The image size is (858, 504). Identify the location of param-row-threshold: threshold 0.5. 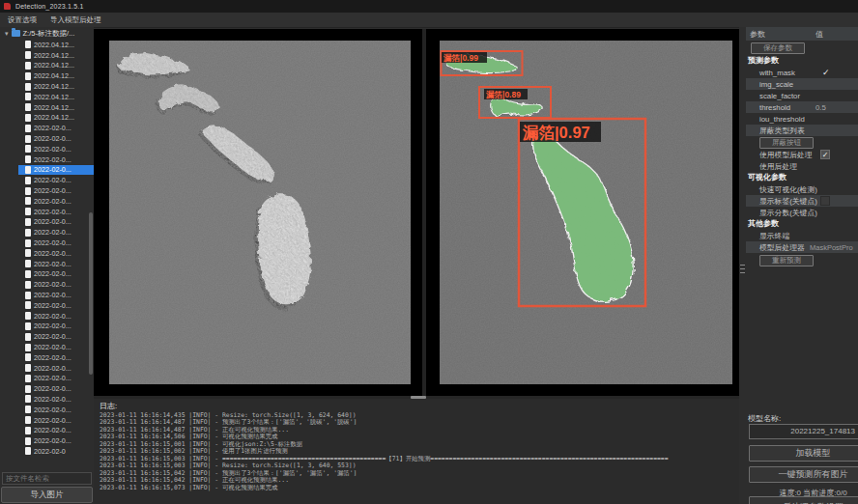
(802, 107).